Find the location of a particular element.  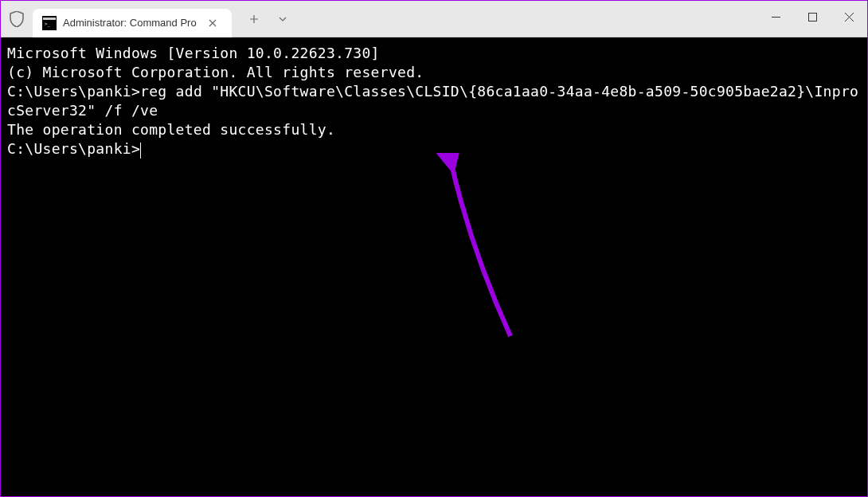

shield-icon is located at coordinates (17, 19).